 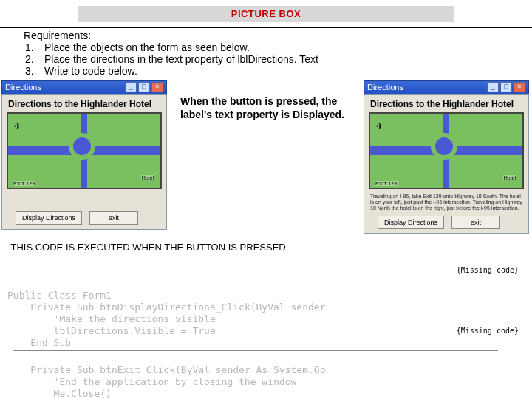 I want to click on requirements-block: Requirements: 1.Place the objects on the…, so click(x=278, y=53).